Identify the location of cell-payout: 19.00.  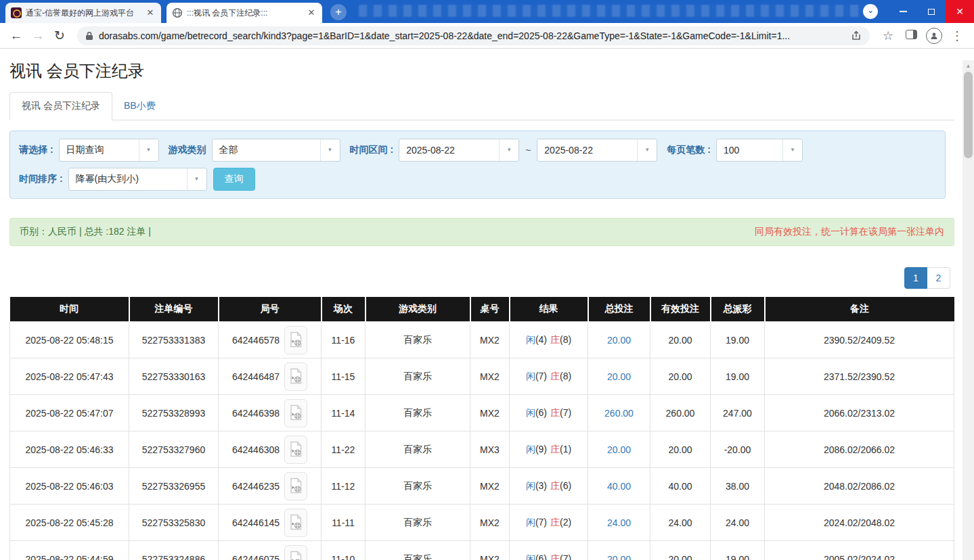
(738, 340).